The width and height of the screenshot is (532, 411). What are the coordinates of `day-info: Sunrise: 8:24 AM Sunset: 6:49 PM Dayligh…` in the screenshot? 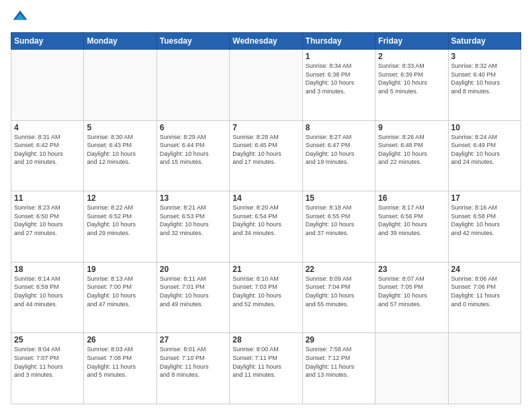 It's located at (485, 150).